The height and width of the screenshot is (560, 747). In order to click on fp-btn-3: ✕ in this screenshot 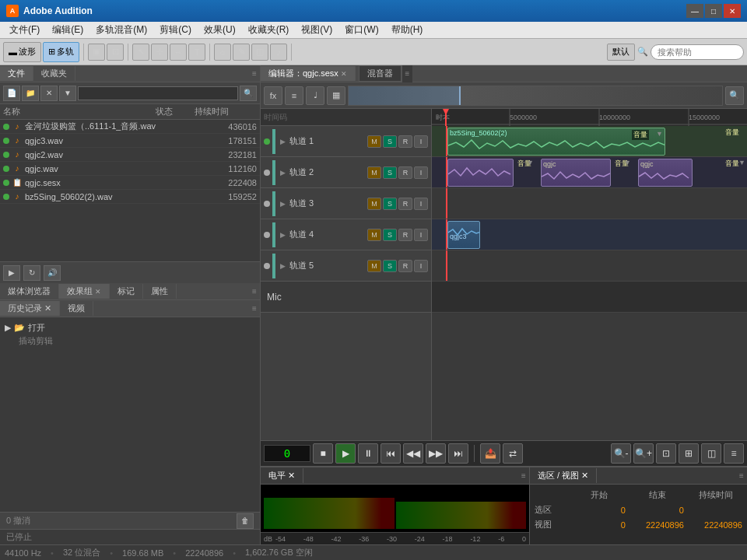, I will do `click(49, 93)`.